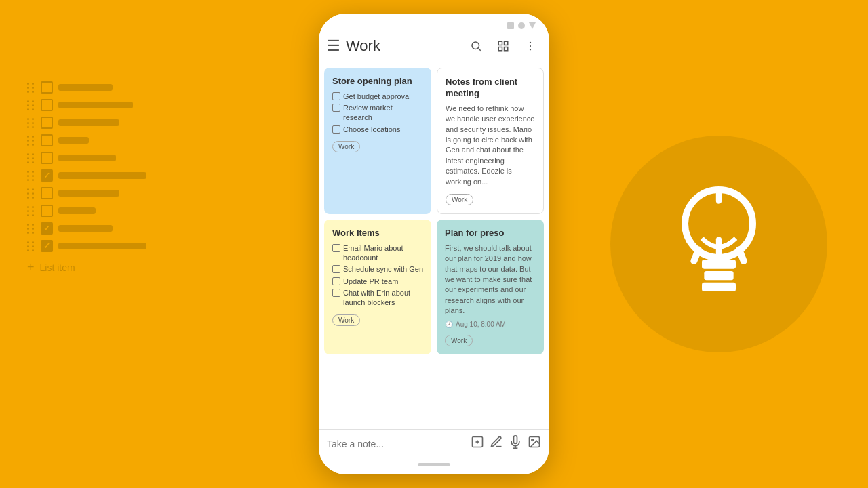 Image resolution: width=868 pixels, height=488 pixels. I want to click on checklist-item: Get budget approval, so click(378, 96).